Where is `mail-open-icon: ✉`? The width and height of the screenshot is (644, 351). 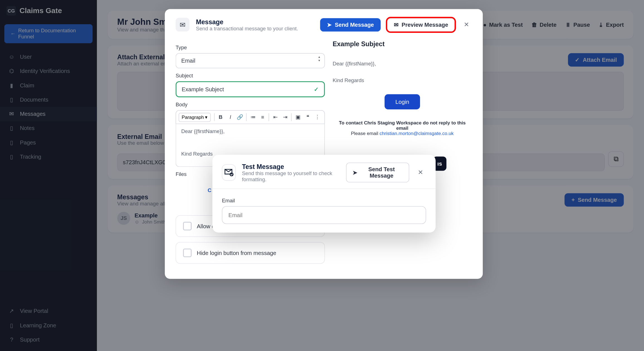
mail-open-icon: ✉ is located at coordinates (396, 24).